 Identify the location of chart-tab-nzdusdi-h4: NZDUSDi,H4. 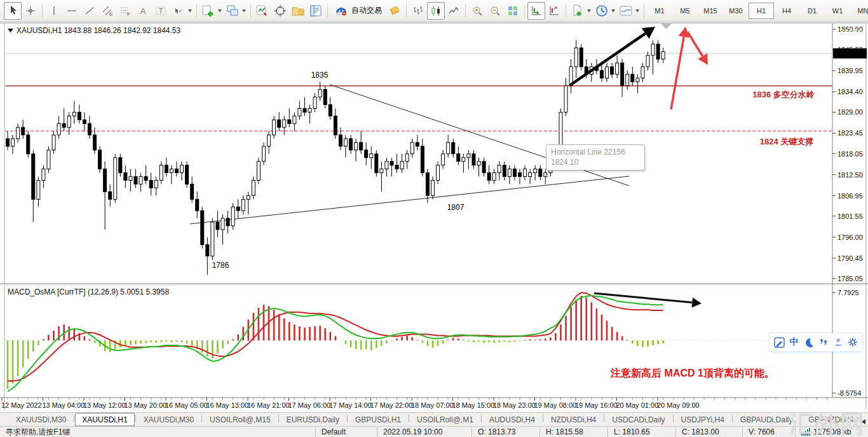
(573, 420).